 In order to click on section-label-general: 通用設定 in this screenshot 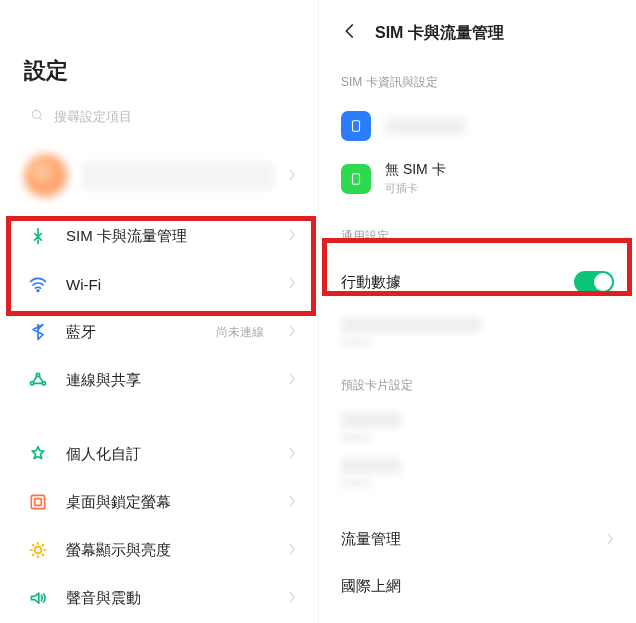, I will do `click(478, 230)`.